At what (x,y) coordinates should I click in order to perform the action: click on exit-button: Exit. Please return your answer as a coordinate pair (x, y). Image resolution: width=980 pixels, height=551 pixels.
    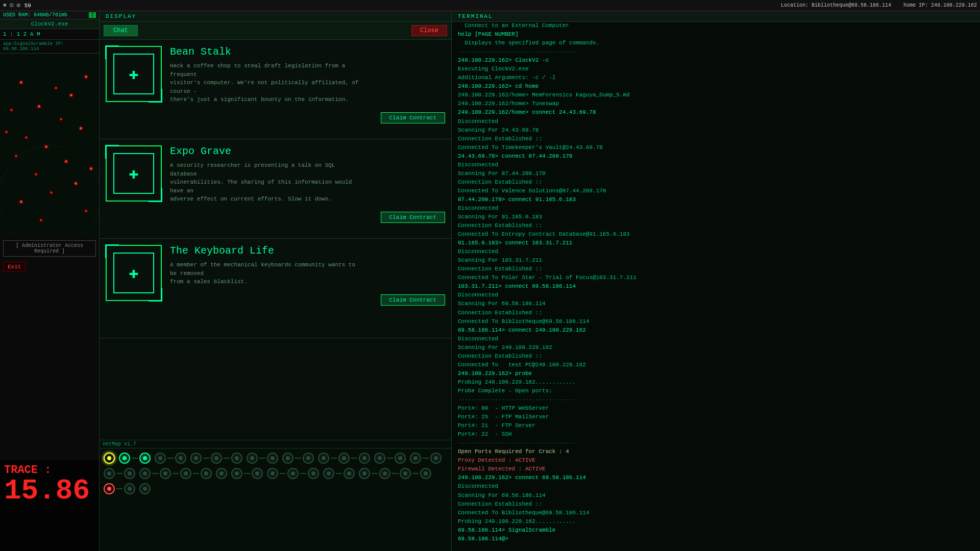
    Looking at the image, I should click on (14, 267).